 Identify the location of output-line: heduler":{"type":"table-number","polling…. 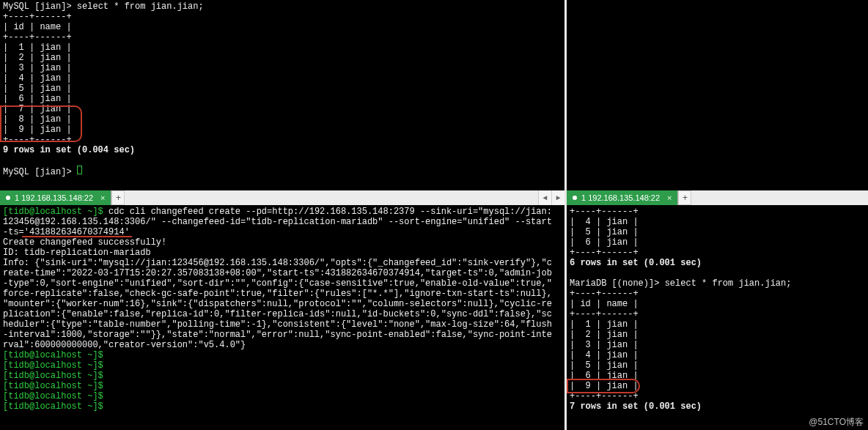
(282, 325).